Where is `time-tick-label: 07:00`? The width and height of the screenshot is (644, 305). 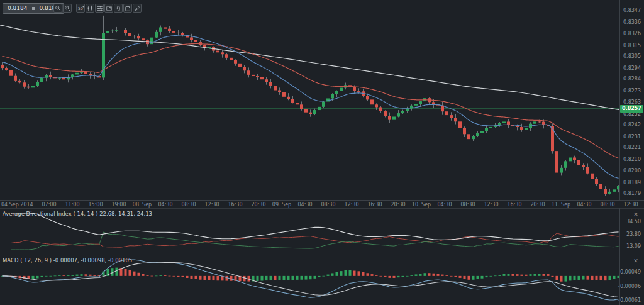
time-tick-label: 07:00 is located at coordinates (49, 205).